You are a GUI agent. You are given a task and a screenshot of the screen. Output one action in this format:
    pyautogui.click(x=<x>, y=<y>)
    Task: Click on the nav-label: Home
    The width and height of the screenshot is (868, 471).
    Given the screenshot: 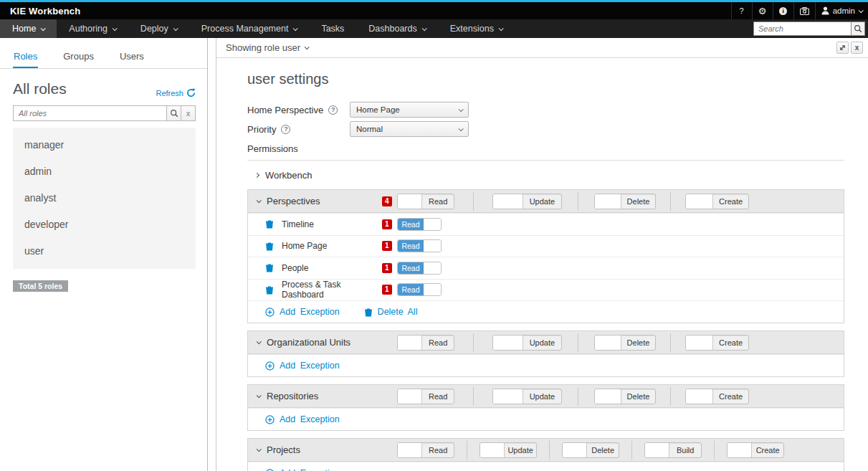 What is the action you would take?
    pyautogui.click(x=24, y=29)
    